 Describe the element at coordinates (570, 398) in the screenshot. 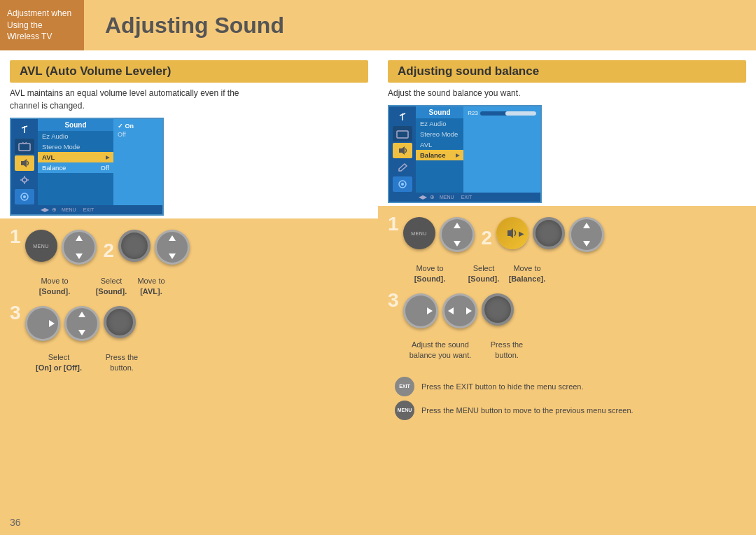

I see `notes-area: EXIT Press the EXIT button to hide the m…` at that location.